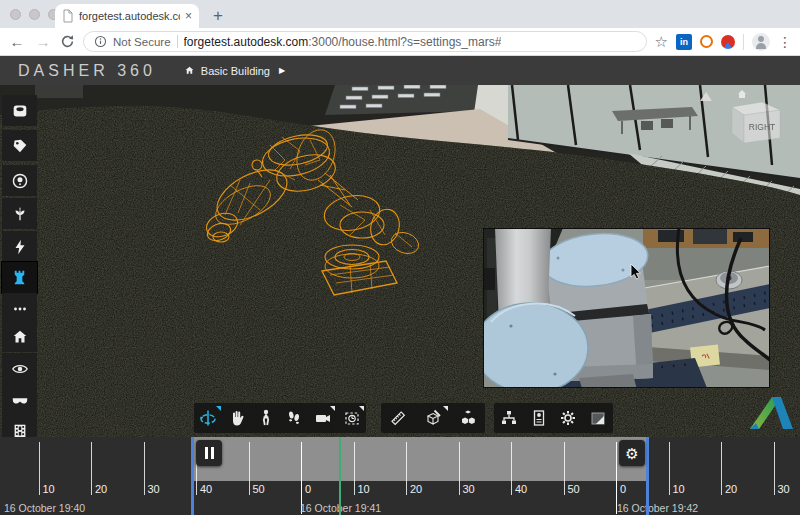 Image resolution: width=800 pixels, height=515 pixels. I want to click on breadcrumb-label: Basic Building, so click(236, 71).